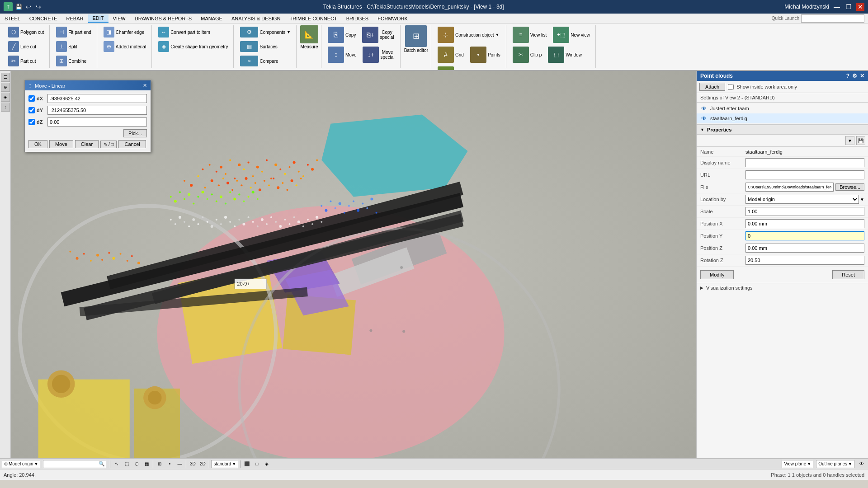 This screenshot has width=868, height=488. What do you see at coordinates (119, 19) in the screenshot?
I see `menu-view: VIEW` at bounding box center [119, 19].